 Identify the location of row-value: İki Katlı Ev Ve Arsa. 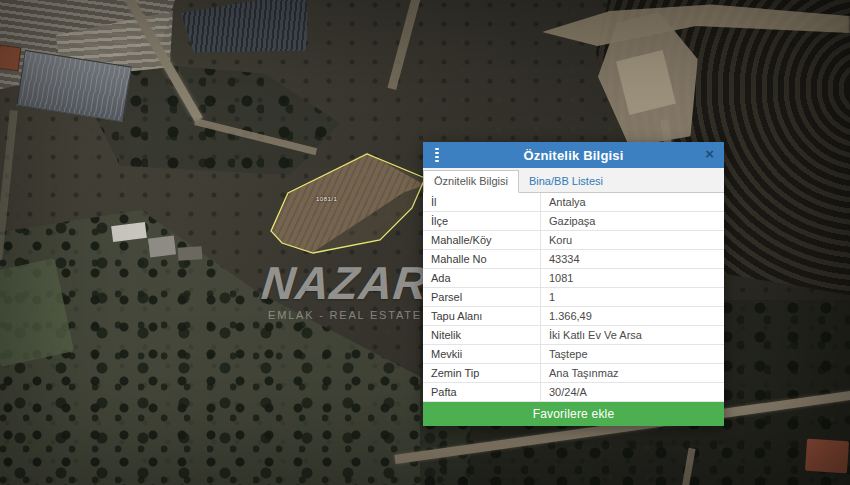
(632, 335).